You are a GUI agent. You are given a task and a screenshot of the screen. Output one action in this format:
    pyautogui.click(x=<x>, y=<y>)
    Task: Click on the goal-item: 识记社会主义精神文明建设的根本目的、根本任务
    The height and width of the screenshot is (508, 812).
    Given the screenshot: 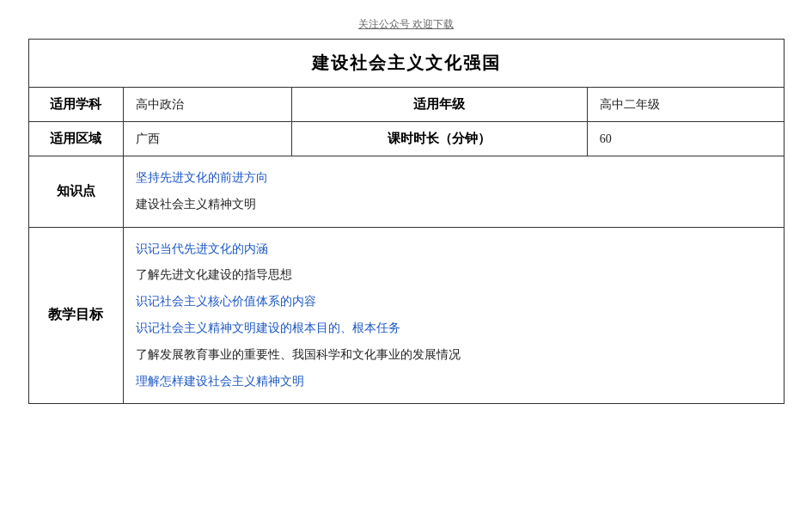 What is the action you would take?
    pyautogui.click(x=454, y=328)
    